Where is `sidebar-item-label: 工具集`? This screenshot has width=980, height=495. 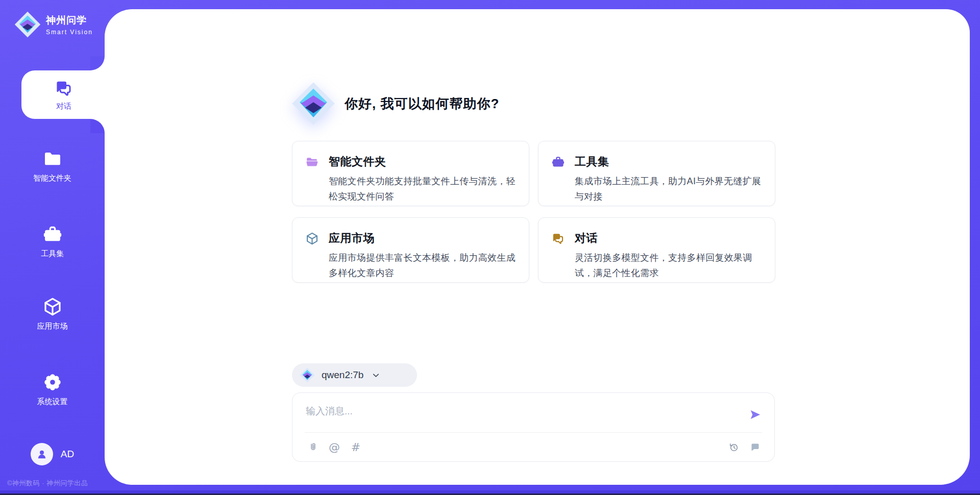
sidebar-item-label: 工具集 is located at coordinates (52, 254).